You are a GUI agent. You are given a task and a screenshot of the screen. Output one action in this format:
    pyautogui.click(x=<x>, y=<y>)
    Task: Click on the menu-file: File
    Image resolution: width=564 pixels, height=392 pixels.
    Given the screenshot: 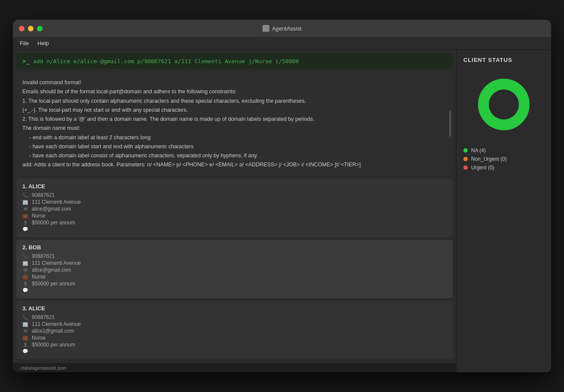 What is the action you would take?
    pyautogui.click(x=24, y=43)
    